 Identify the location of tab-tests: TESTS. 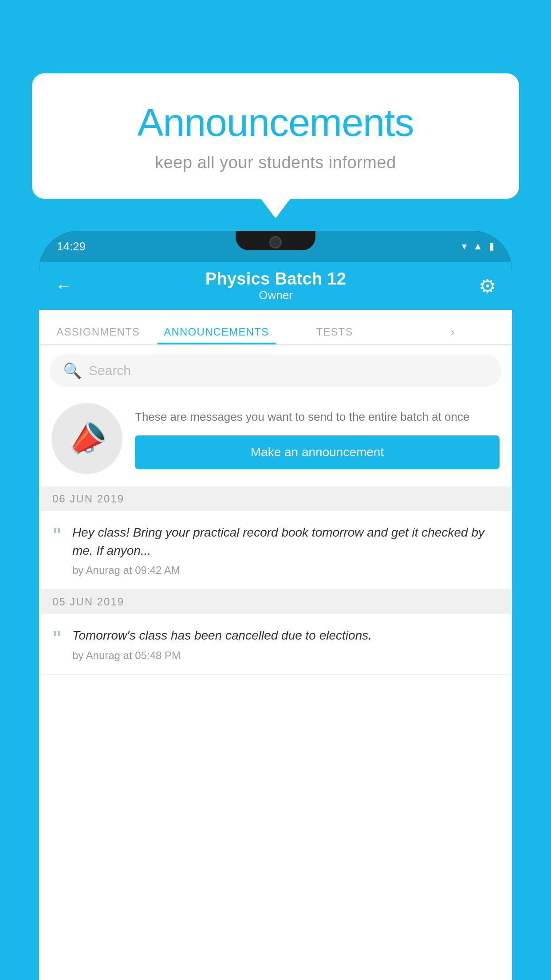
(335, 335).